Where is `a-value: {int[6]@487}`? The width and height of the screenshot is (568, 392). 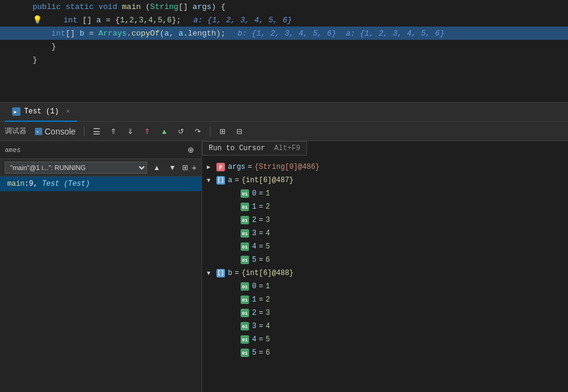 a-value: {int[6]@487} is located at coordinates (267, 180).